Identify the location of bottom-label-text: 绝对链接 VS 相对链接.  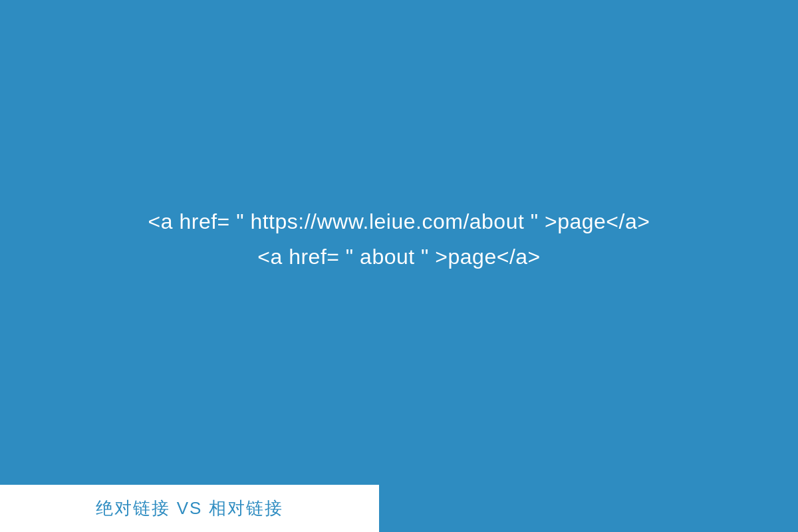
(189, 508).